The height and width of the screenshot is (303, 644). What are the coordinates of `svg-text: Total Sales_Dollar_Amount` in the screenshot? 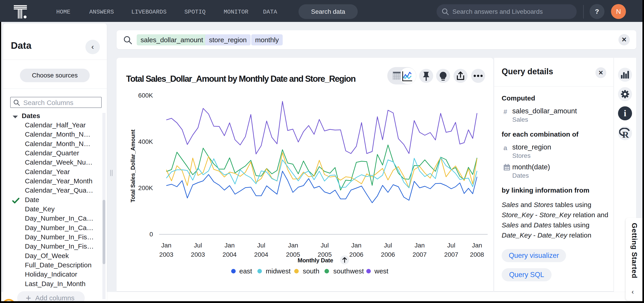 It's located at (133, 166).